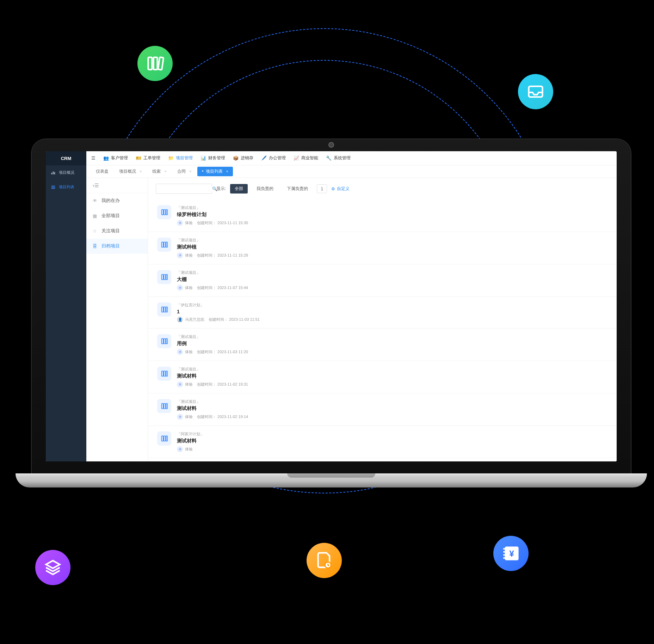  What do you see at coordinates (306, 158) in the screenshot?
I see `nav-bi: 📈商业智能` at bounding box center [306, 158].